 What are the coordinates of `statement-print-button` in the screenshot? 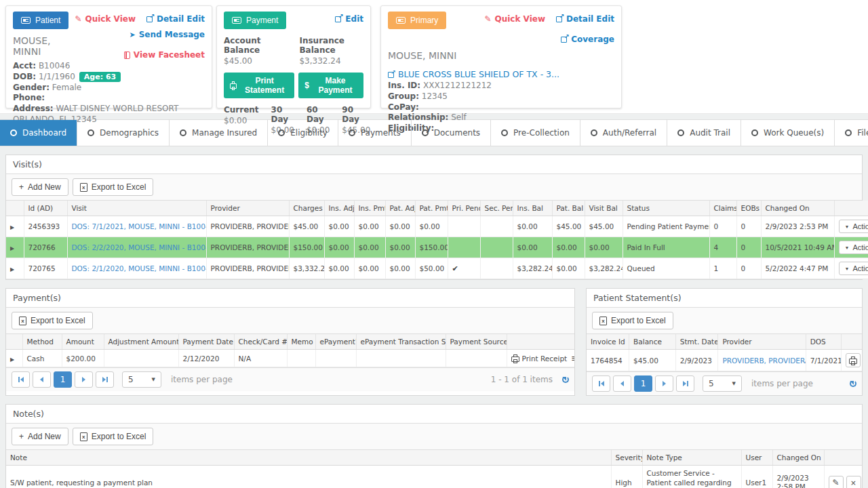 It's located at (853, 361).